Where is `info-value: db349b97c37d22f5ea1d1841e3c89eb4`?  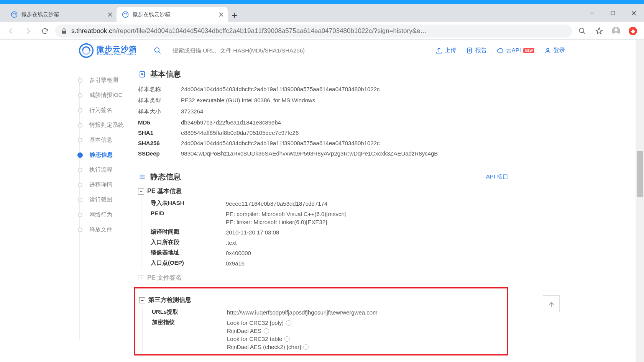 info-value: db349b97c37d22f5ea1d1841e3c89eb4 is located at coordinates (345, 123).